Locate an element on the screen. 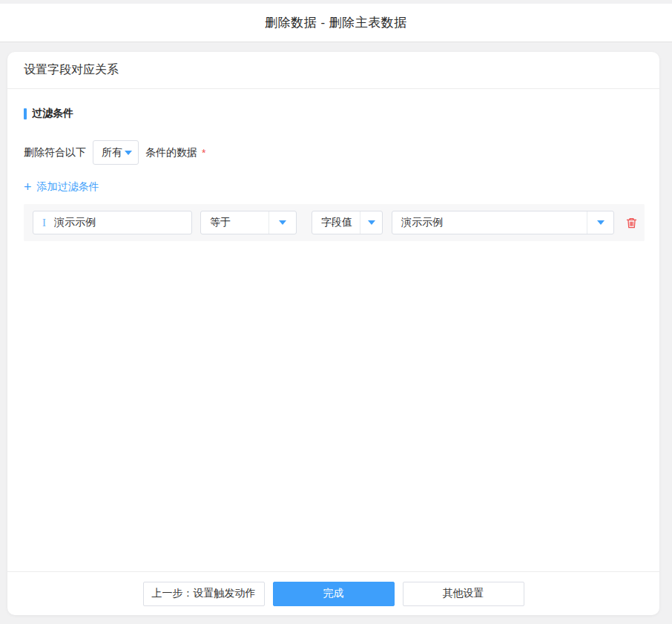 Image resolution: width=672 pixels, height=624 pixels. panel-header: 设置字段对应关系 is located at coordinates (334, 70).